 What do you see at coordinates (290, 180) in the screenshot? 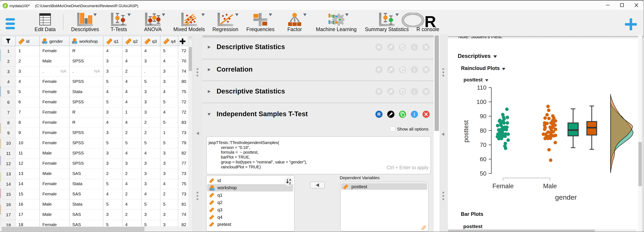
I see `svg-text: A` at bounding box center [290, 180].